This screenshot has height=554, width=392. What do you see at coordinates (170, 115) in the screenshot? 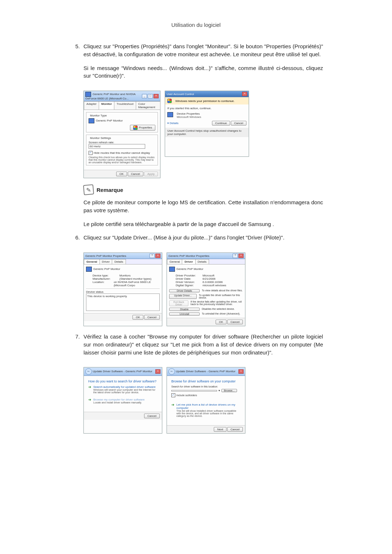
I see `program-icon` at bounding box center [170, 115].